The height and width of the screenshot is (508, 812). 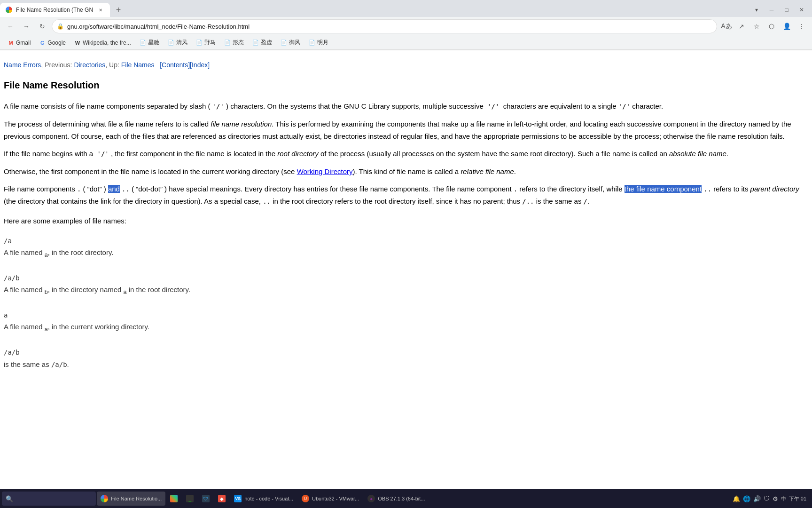 What do you see at coordinates (802, 10) in the screenshot?
I see `close-button: ✕` at bounding box center [802, 10].